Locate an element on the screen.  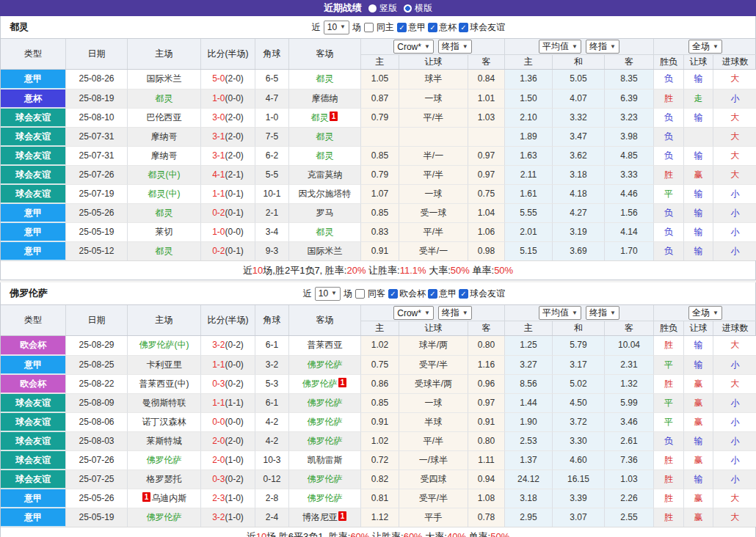
halftime-score: (2-1) is located at coordinates (235, 175).